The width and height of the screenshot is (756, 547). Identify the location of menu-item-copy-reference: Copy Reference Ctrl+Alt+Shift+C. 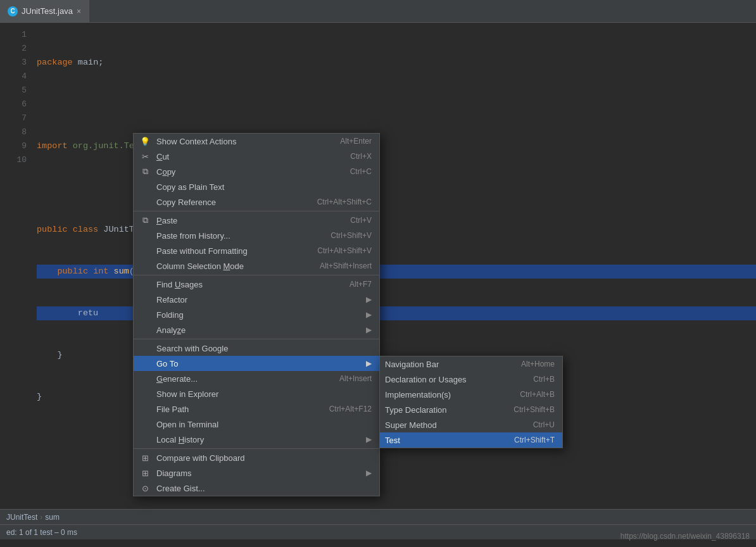
(256, 202).